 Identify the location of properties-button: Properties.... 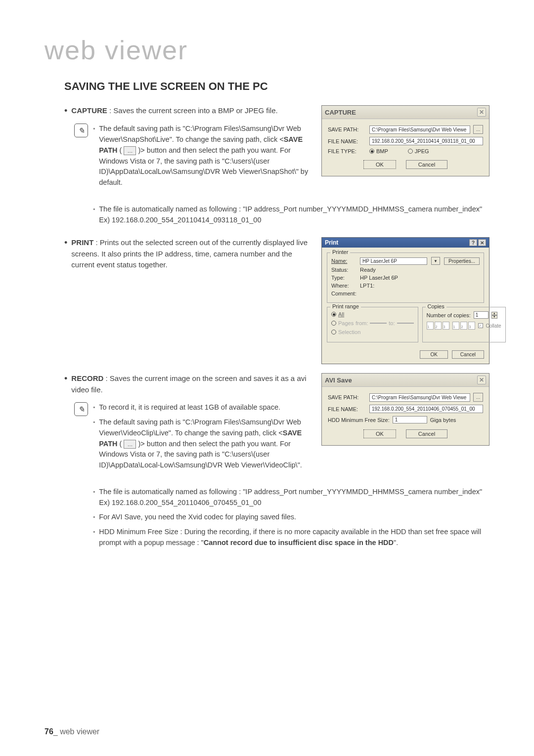
(462, 261).